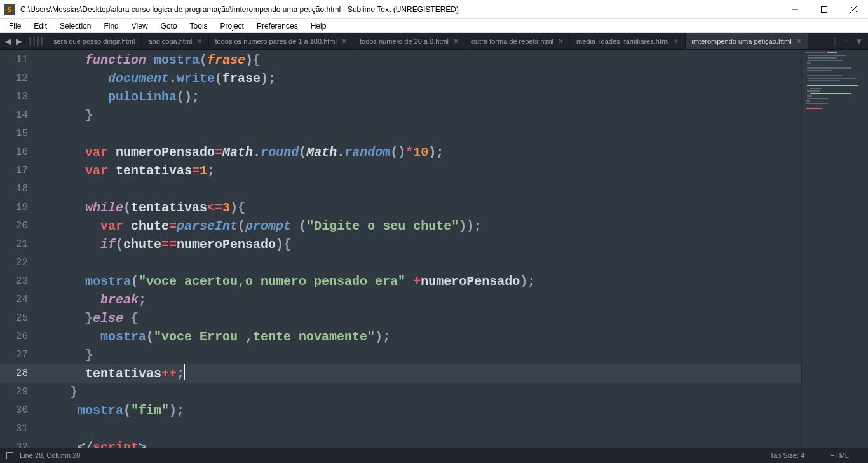 The image size is (868, 463). Describe the element at coordinates (75, 26) in the screenshot. I see `menu-item-selection: Selection` at that location.